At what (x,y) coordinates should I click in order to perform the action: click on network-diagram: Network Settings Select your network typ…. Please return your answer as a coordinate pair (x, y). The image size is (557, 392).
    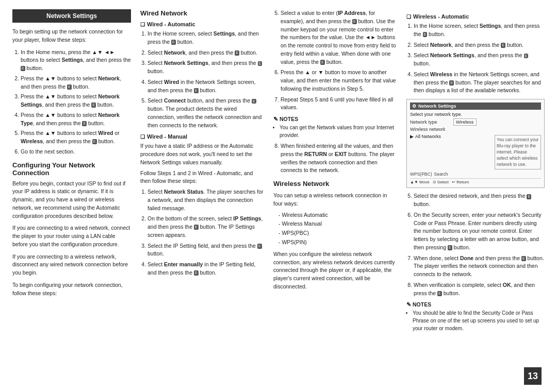
    Looking at the image, I should click on (476, 143).